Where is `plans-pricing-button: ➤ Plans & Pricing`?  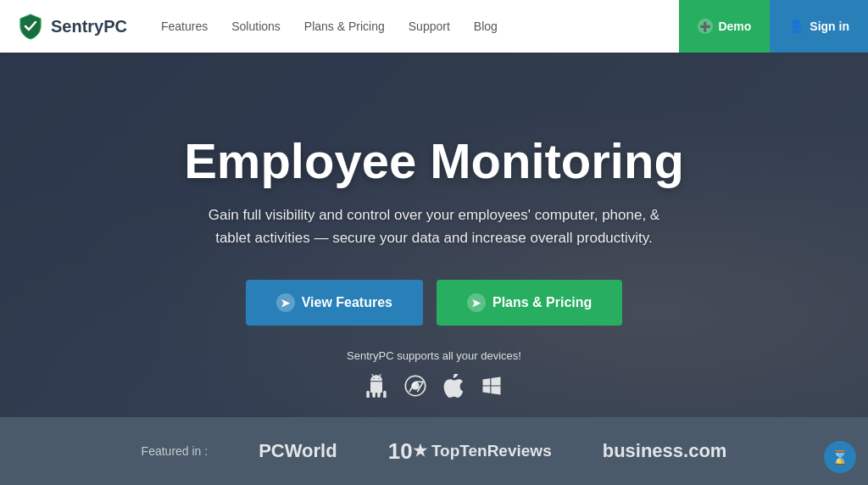 plans-pricing-button: ➤ Plans & Pricing is located at coordinates (529, 303).